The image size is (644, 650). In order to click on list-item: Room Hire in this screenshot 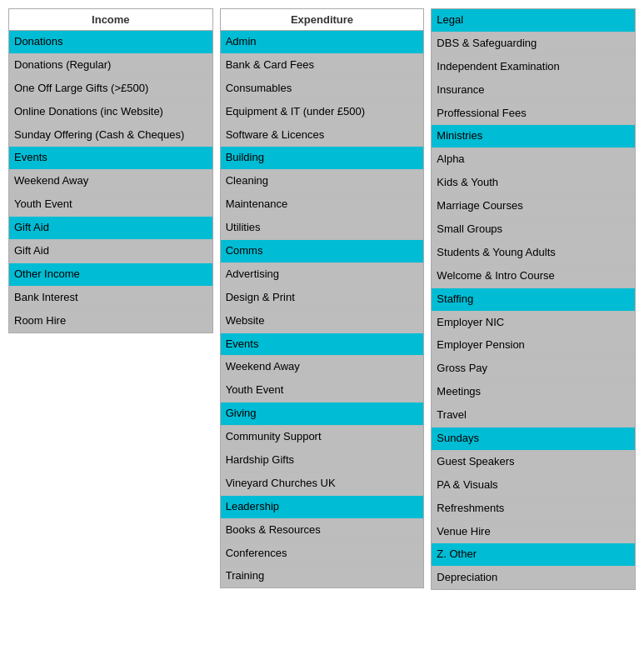, I will do `click(111, 322)`.